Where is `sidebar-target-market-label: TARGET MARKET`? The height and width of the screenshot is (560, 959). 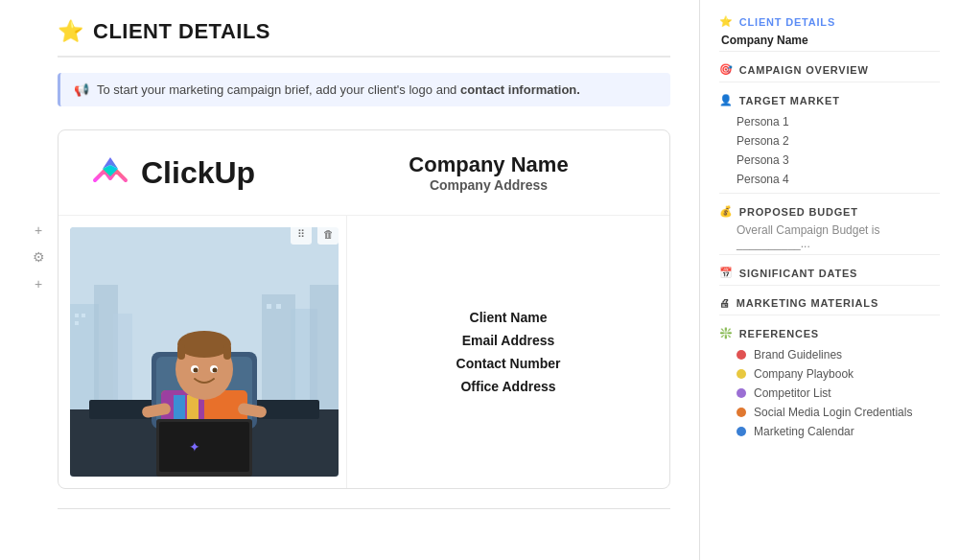
sidebar-target-market-label: TARGET MARKET is located at coordinates (790, 101).